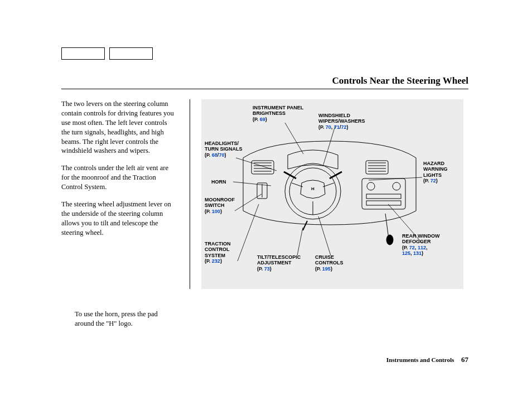 The height and width of the screenshot is (396, 532). Describe the element at coordinates (263, 119) in the screenshot. I see `page-ref-link: 69` at that location.